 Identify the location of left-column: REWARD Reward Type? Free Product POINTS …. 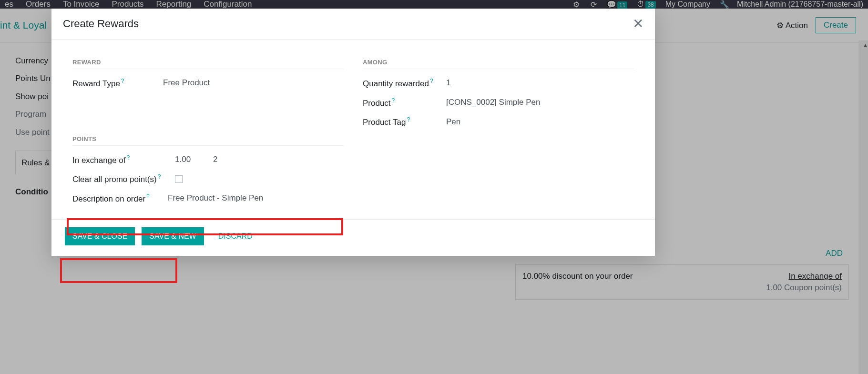
(208, 132).